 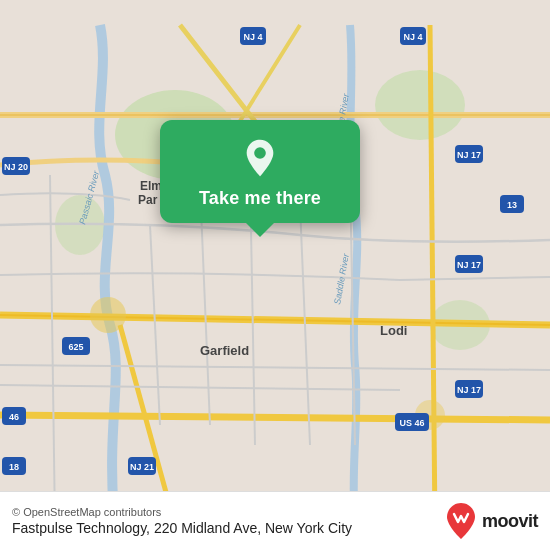 I want to click on moovit-brand-text: moovit, so click(x=510, y=522).